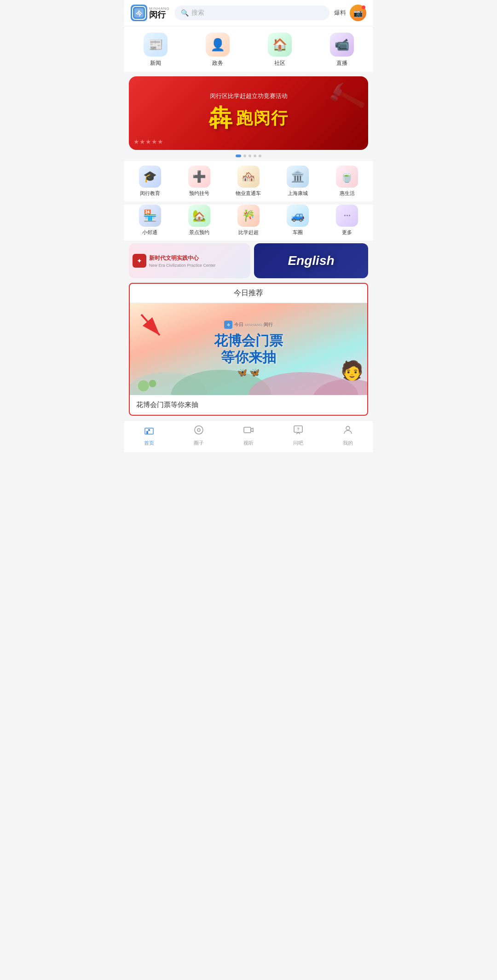  Describe the element at coordinates (347, 220) in the screenshot. I see `service-more: ··· 更多` at that location.